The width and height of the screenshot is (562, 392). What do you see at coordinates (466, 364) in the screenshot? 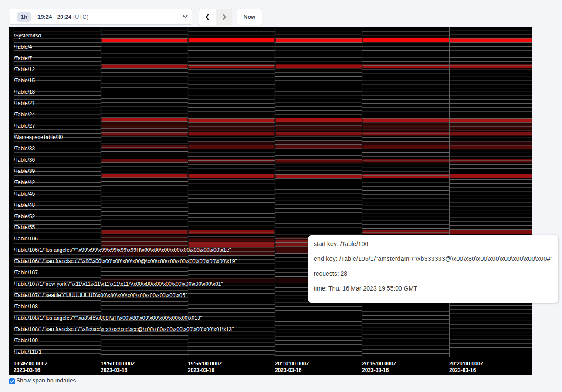
I see `svg-text: 20:20:00.000Z` at bounding box center [466, 364].